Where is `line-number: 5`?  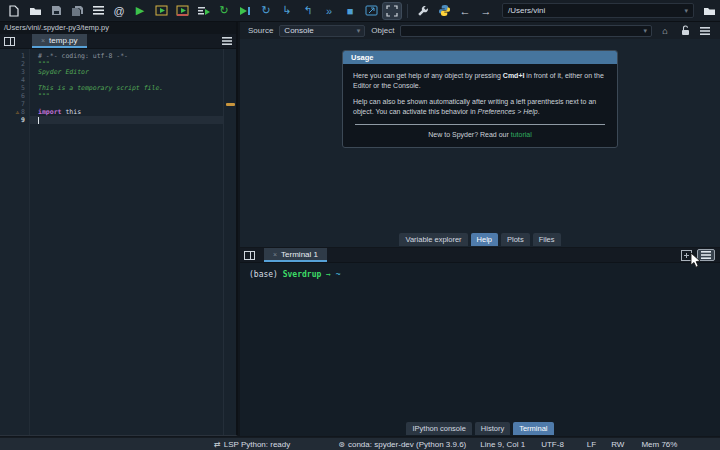
line-number: 5 is located at coordinates (14, 88).